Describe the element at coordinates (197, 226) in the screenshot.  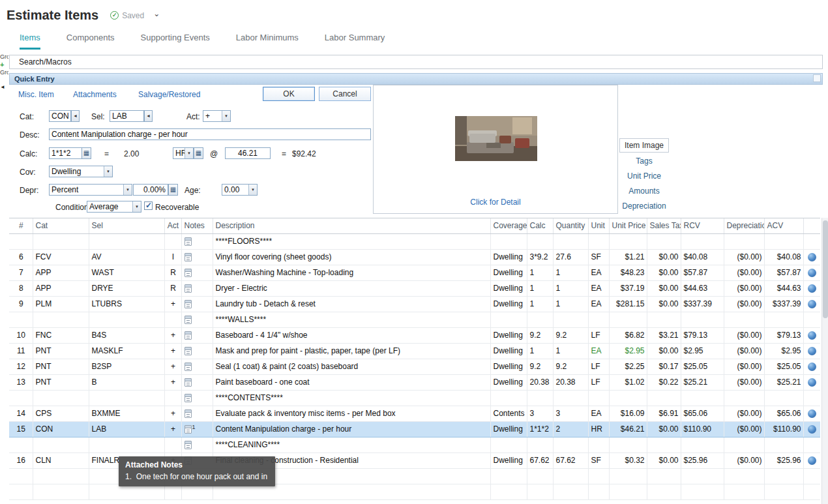
I see `column-header-notes: Notes` at that location.